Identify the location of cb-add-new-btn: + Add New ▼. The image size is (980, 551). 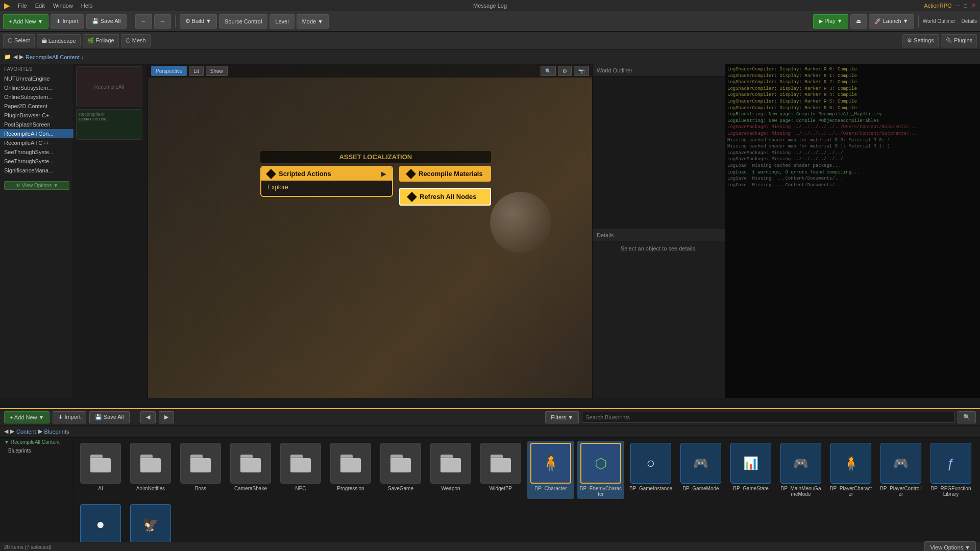
(27, 417).